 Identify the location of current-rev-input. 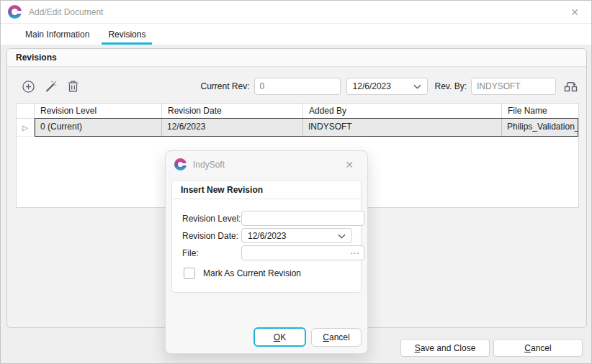
(297, 86).